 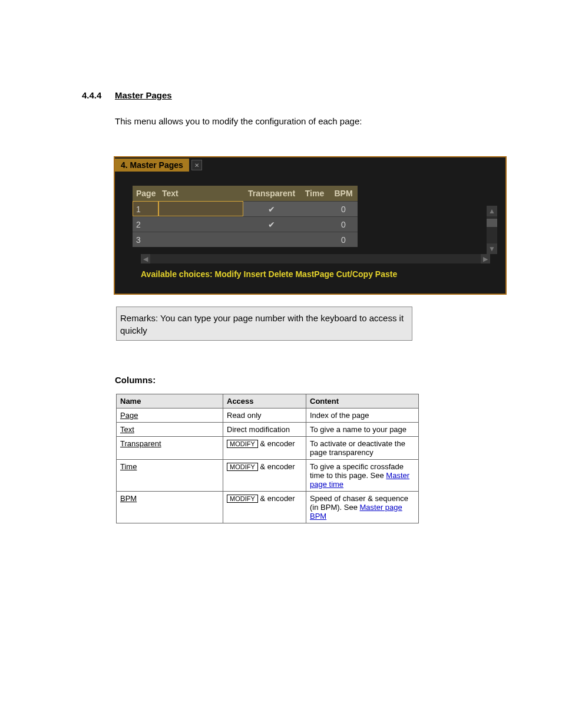 What do you see at coordinates (492, 249) in the screenshot?
I see `scroll-down-icon: ▼` at bounding box center [492, 249].